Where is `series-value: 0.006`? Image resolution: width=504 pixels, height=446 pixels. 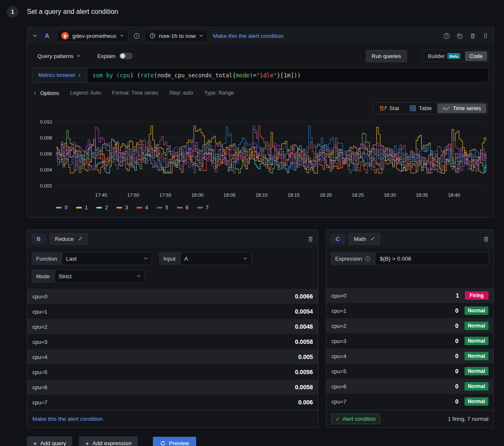 series-value: 0.006 is located at coordinates (306, 402).